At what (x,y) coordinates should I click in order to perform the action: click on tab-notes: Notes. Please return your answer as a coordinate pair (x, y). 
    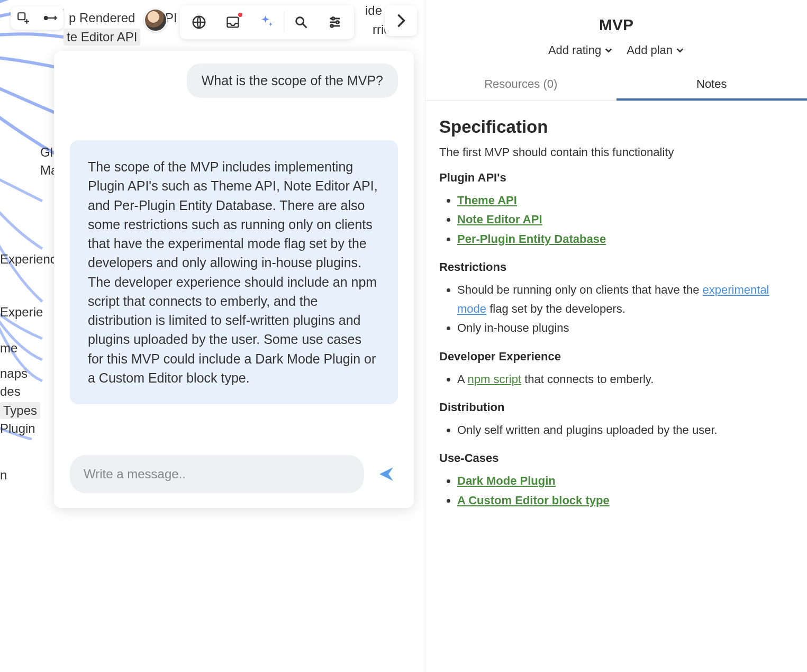
    Looking at the image, I should click on (712, 85).